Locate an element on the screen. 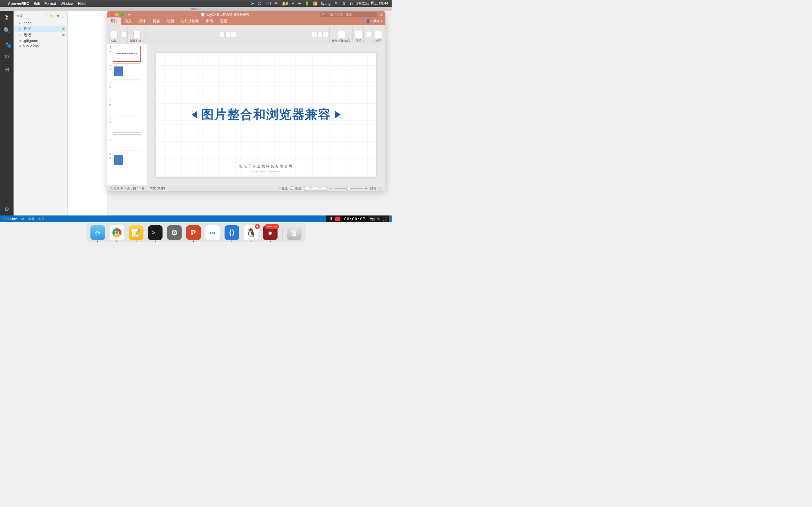 The width and height of the screenshot is (812, 507). baidu-app: ∞ is located at coordinates (213, 233).